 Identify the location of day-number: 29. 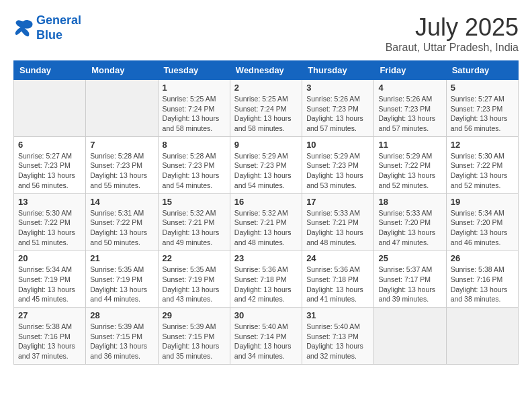
(194, 316).